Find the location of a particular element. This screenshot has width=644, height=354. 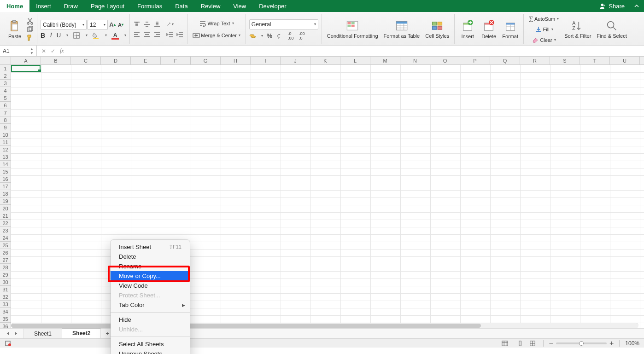

row-header: 27 is located at coordinates (6, 260).